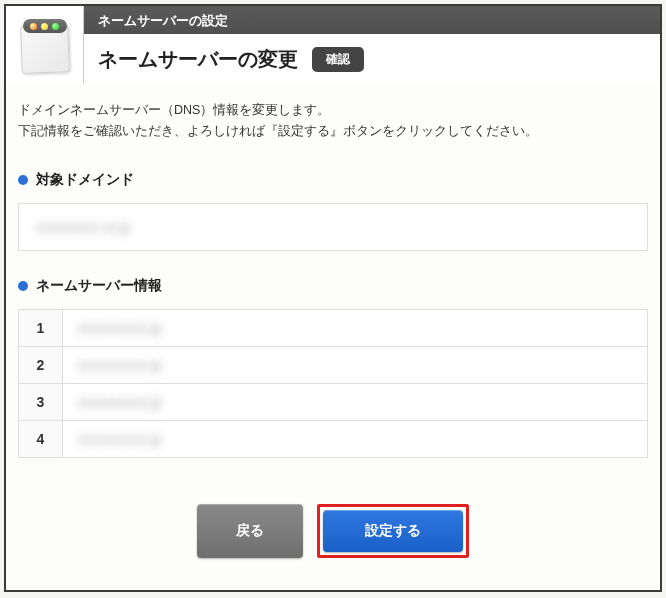 This screenshot has height=598, width=666. Describe the element at coordinates (250, 531) in the screenshot. I see `back-button: 戻る` at that location.